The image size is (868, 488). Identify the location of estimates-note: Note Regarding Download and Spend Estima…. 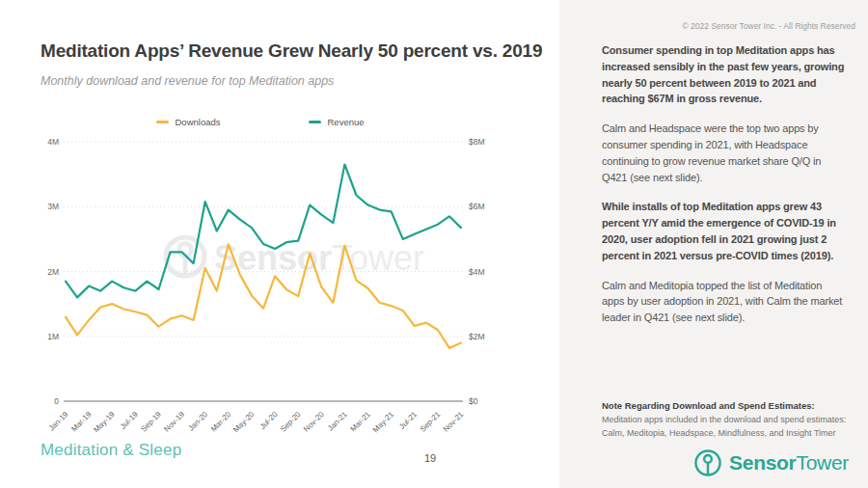
(731, 420).